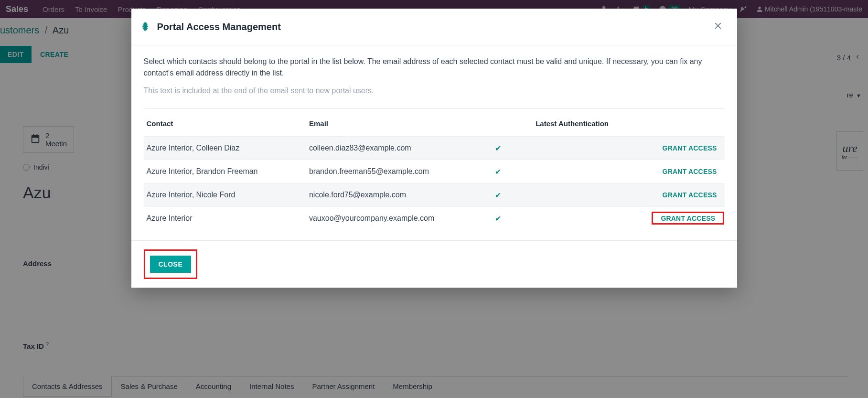  Describe the element at coordinates (434, 172) in the screenshot. I see `table-row: Azure Interior, Brandon Freeman brandon.…` at that location.